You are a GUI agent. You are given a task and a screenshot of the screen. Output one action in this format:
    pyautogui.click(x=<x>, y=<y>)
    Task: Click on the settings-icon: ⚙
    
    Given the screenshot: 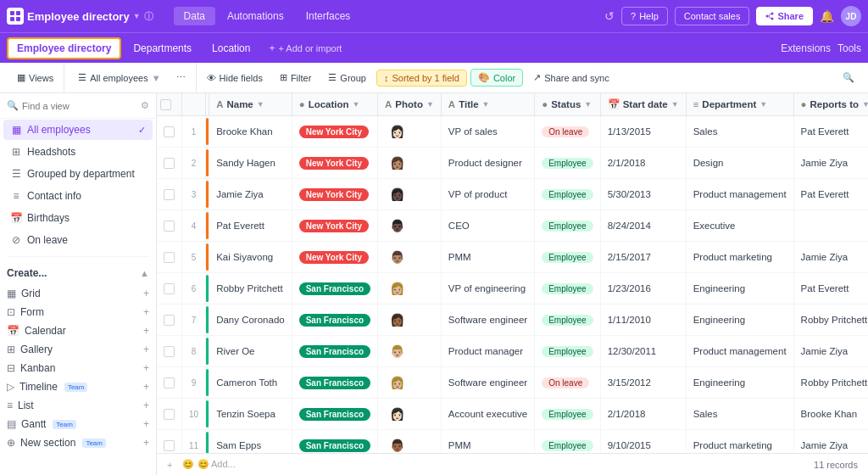 What is the action you would take?
    pyautogui.click(x=145, y=105)
    